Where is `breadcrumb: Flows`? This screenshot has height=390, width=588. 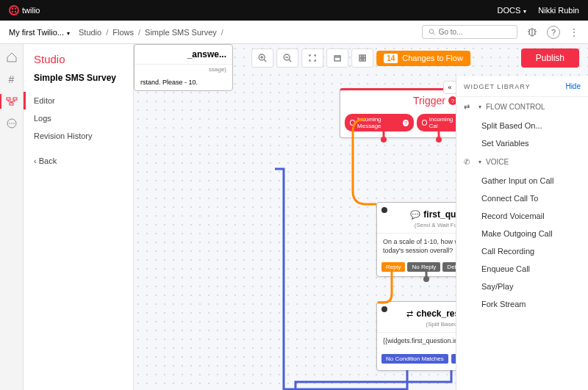
breadcrumb: Flows is located at coordinates (123, 32).